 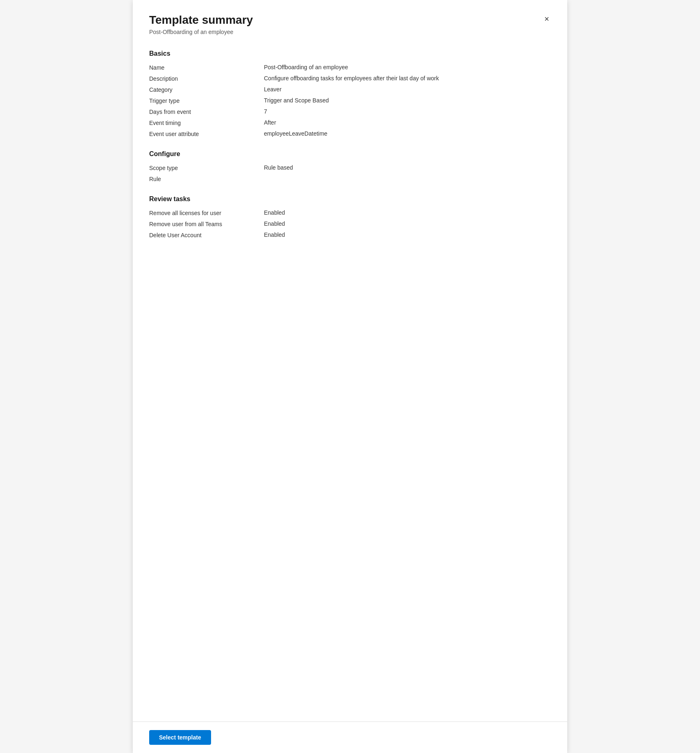 I want to click on value-remove-licenses: Enabled, so click(x=407, y=213).